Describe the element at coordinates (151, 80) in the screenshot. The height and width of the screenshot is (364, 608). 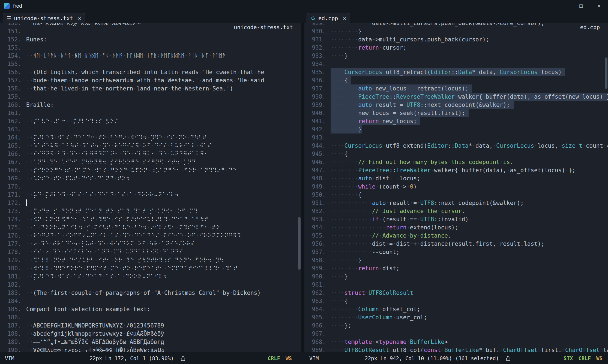
I see `editor-line: 157.··bude·thaem·lande·northweardum·with…` at that location.